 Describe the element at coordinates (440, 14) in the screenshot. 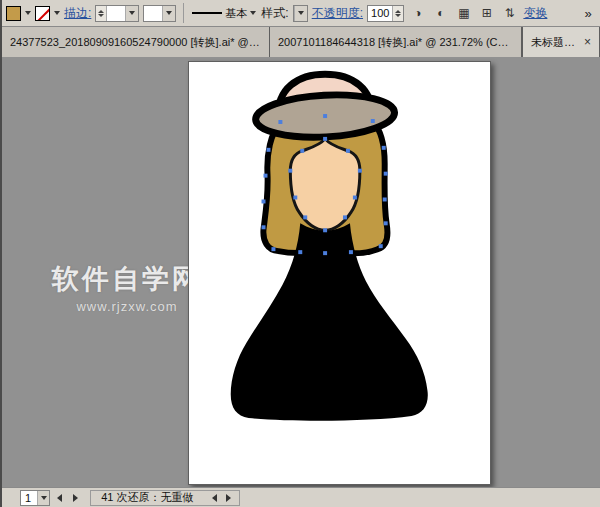

I see `color-wheel-icon: ◐` at that location.